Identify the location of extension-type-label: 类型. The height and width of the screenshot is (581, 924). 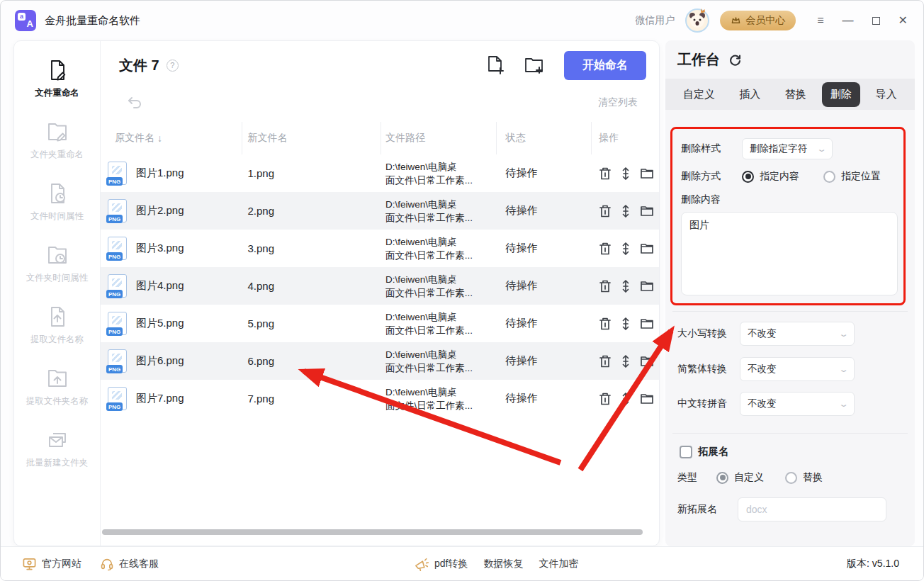
(697, 478).